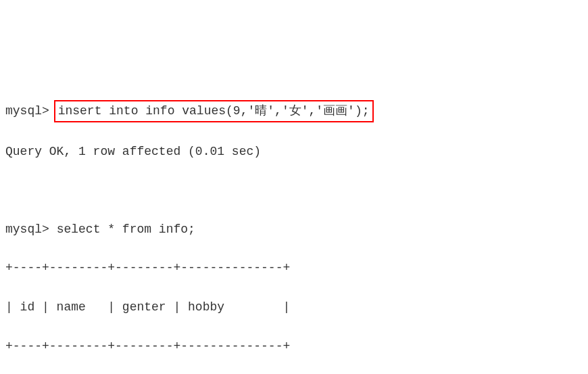  Describe the element at coordinates (294, 230) in the screenshot. I see `prompt-line-select: mysql> select * from info;` at that location.